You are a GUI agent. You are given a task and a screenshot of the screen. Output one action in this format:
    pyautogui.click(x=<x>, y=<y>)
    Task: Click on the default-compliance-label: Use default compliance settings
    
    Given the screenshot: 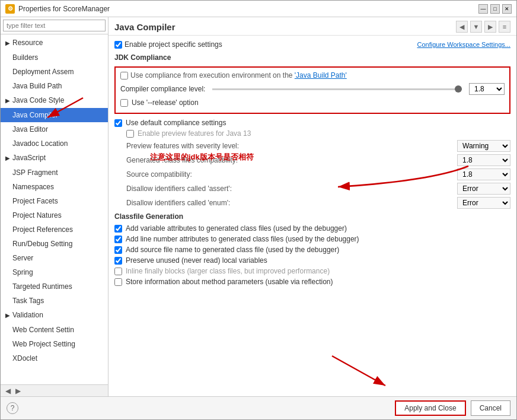 What is the action you would take?
    pyautogui.click(x=175, y=123)
    